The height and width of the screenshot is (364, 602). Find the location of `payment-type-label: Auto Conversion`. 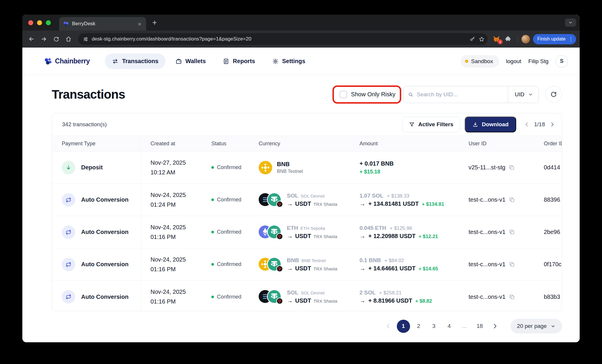

payment-type-label: Auto Conversion is located at coordinates (105, 297).